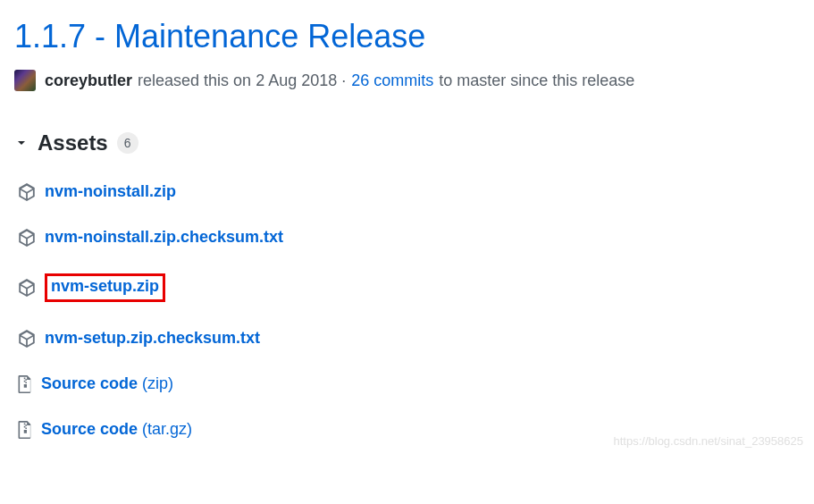  I want to click on asset-item: nvm-noinstall.zip.checksum.txt, so click(409, 238).